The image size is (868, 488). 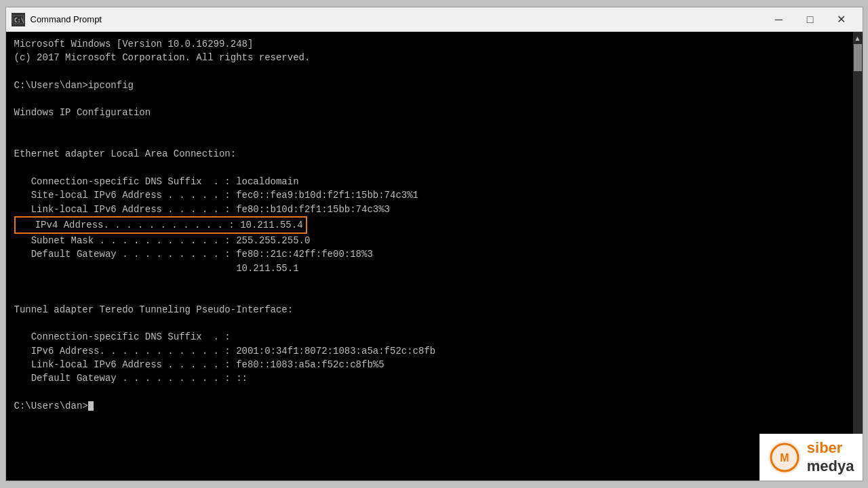 I want to click on scroll-up-button: ▲, so click(x=858, y=38).